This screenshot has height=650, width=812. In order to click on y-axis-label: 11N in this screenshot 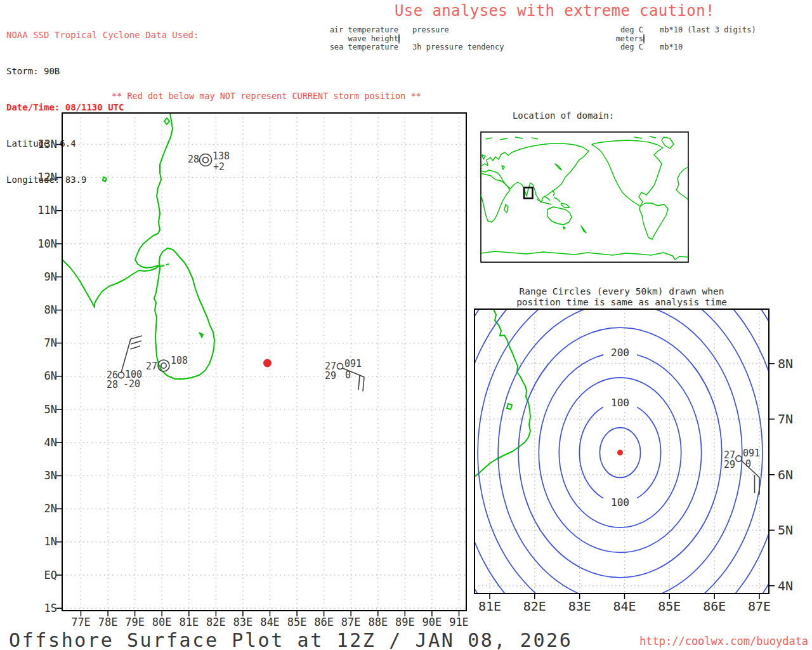, I will do `click(47, 210)`.